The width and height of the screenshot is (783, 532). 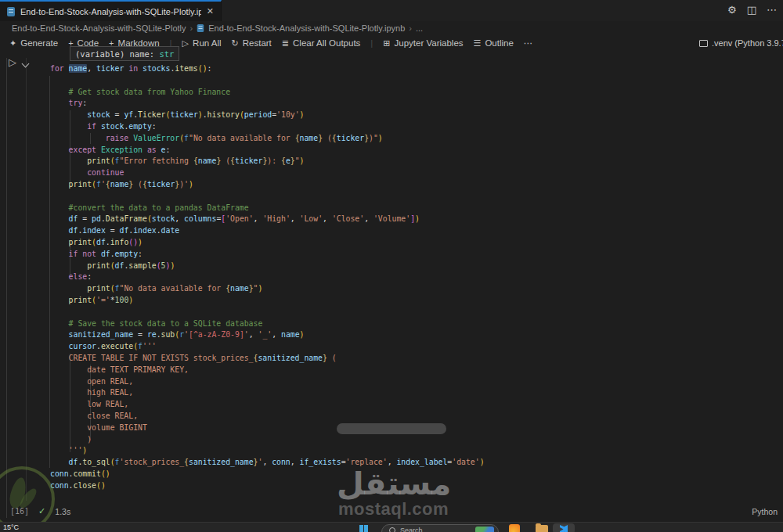 What do you see at coordinates (564, 529) in the screenshot?
I see `vscode-icon` at bounding box center [564, 529].